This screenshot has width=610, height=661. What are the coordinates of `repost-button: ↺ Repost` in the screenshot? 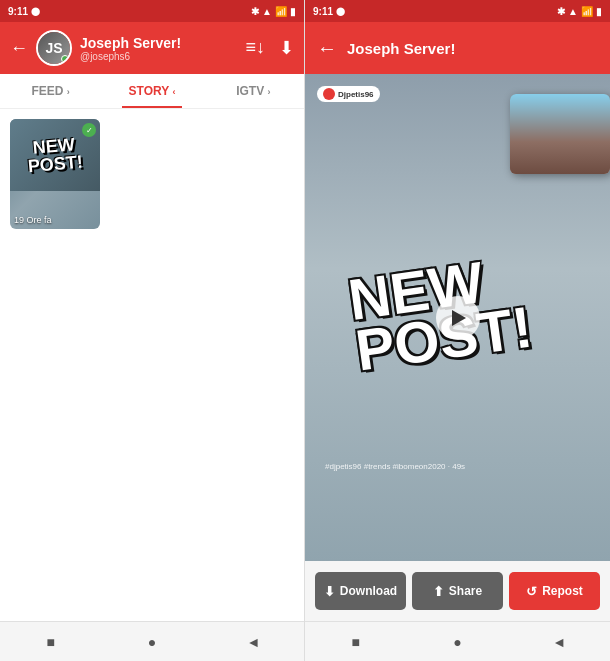 It's located at (554, 591).